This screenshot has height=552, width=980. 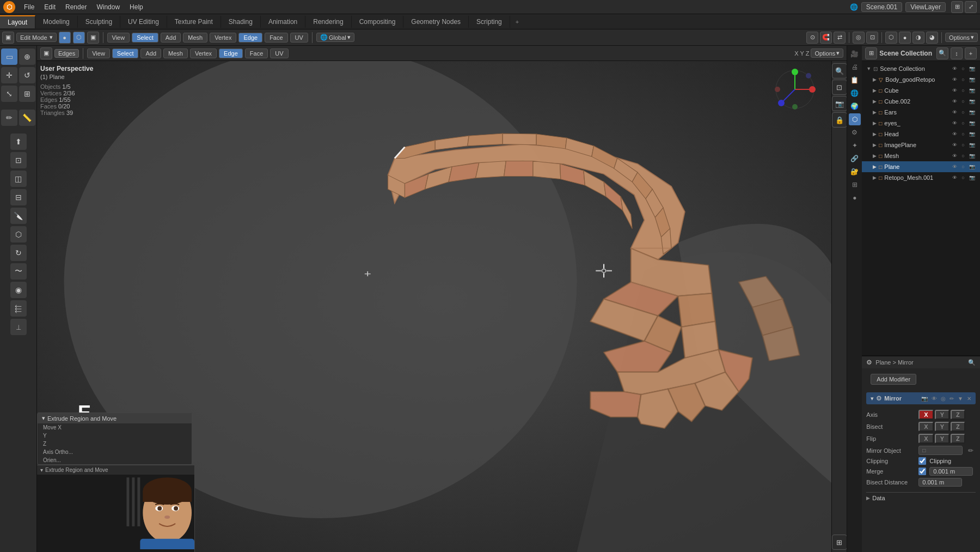 I want to click on menu-render: Render, so click(x=76, y=7).